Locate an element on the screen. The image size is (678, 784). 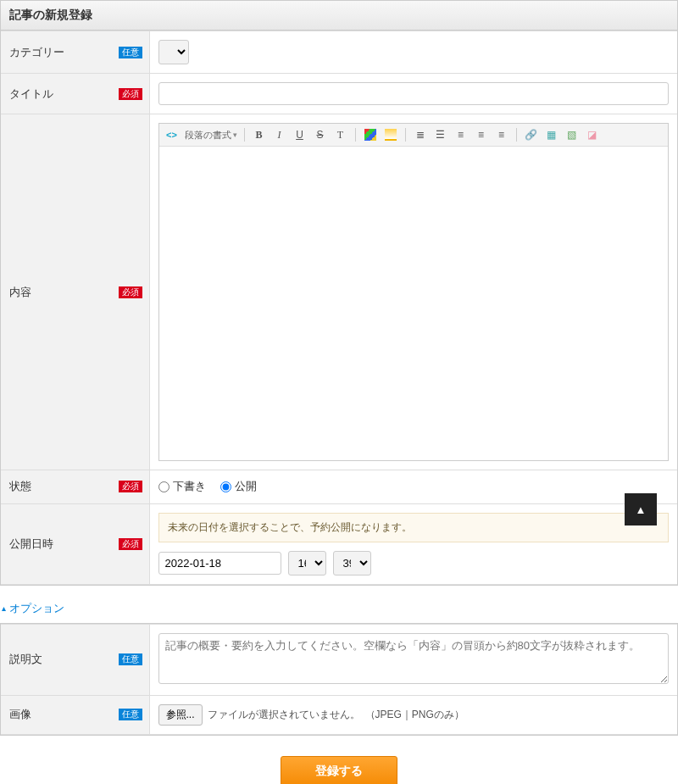
label-image: 画像 任意 is located at coordinates (75, 714).